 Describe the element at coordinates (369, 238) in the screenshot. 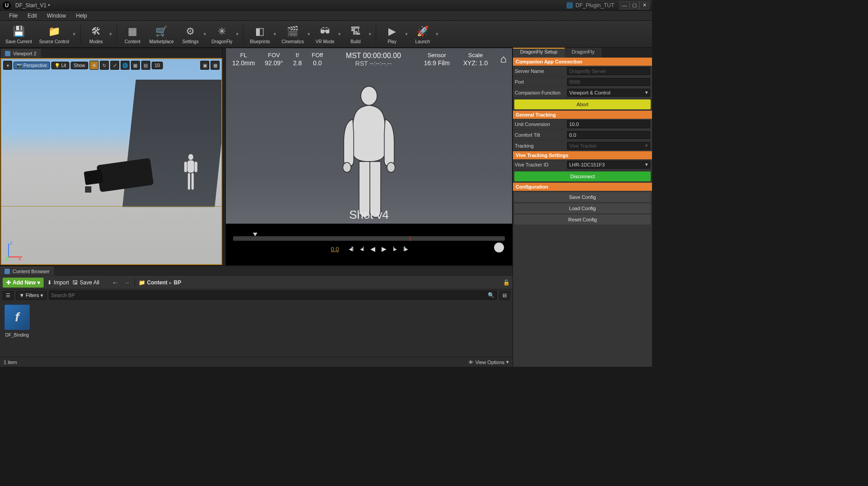

I see `timeline-track` at that location.